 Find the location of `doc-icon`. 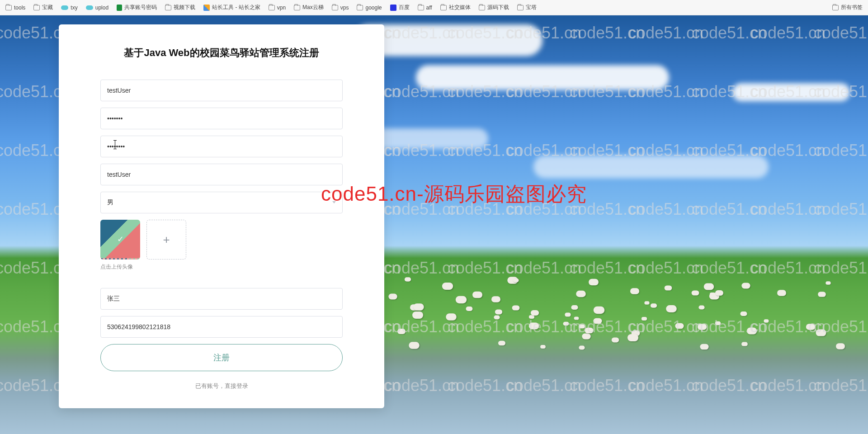

doc-icon is located at coordinates (119, 8).